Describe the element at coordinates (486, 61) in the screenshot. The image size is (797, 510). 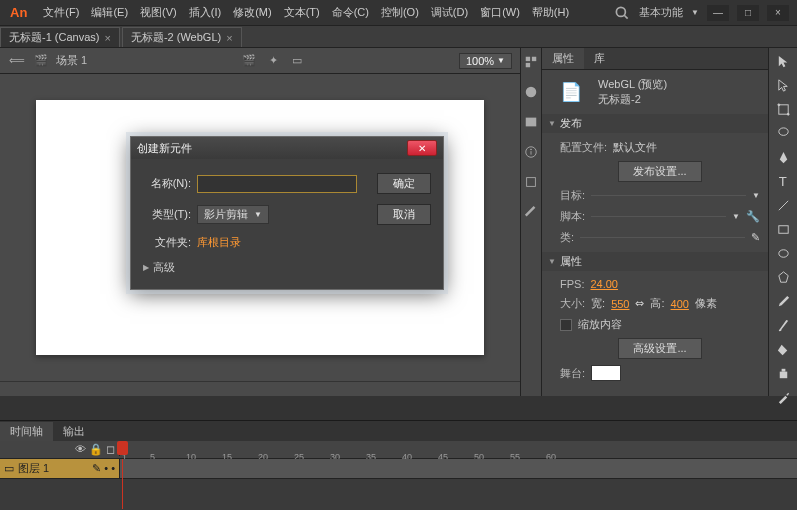
I see `zoom-dropdown: 100%▼` at that location.